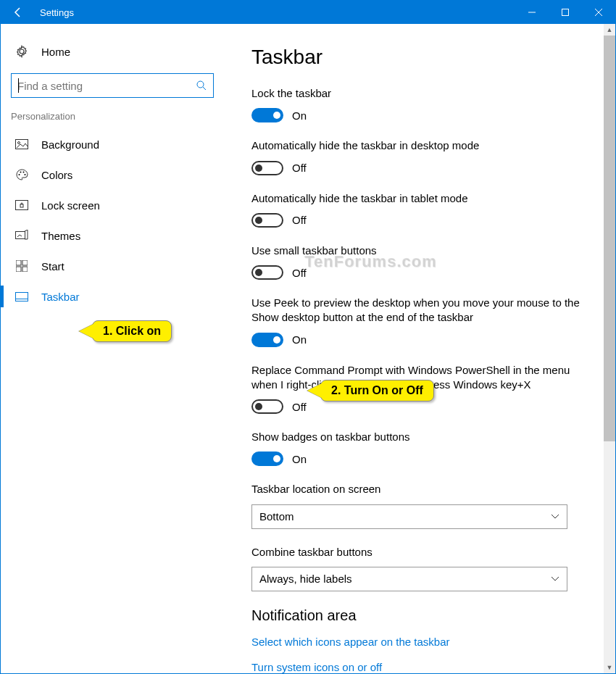 The width and height of the screenshot is (616, 674). Describe the element at coordinates (53, 267) in the screenshot. I see `sidebar-item-label: Start` at that location.